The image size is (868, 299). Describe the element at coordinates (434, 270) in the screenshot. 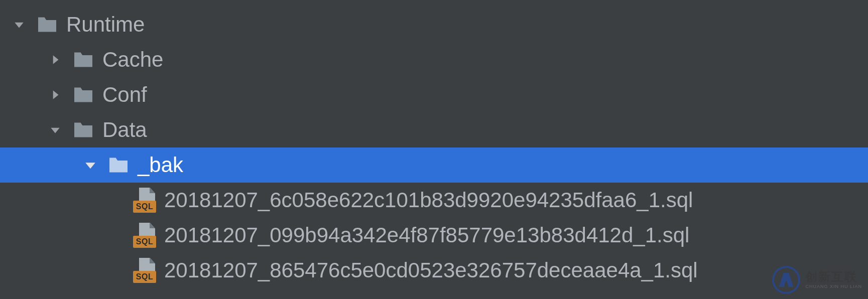

I see `tree-file: SQL 20181207_865476c5e0cd0523e326757dece…` at that location.